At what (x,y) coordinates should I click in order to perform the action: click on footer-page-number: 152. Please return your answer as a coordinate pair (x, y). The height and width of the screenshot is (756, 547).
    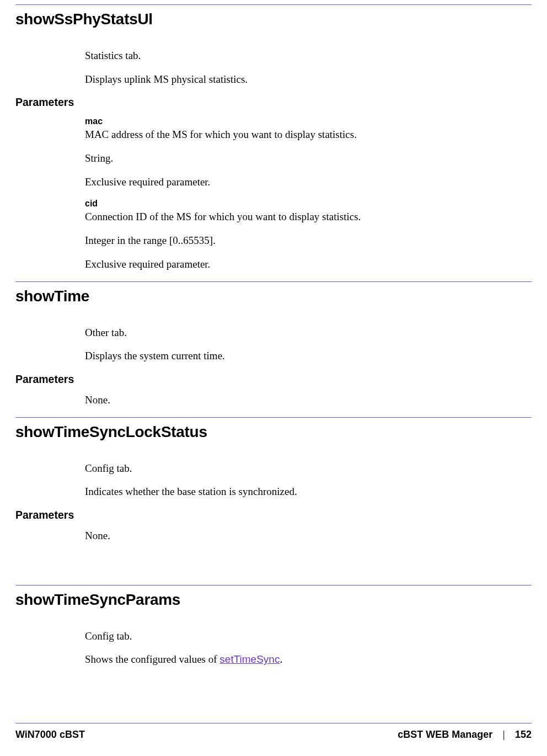
    Looking at the image, I should click on (523, 735).